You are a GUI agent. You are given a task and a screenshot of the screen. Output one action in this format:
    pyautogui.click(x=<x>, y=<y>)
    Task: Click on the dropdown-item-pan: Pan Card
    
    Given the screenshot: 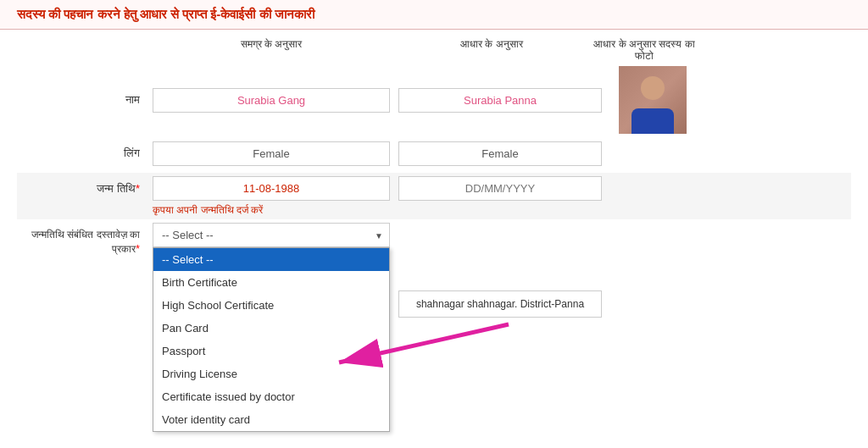 What is the action you would take?
    pyautogui.click(x=271, y=329)
    